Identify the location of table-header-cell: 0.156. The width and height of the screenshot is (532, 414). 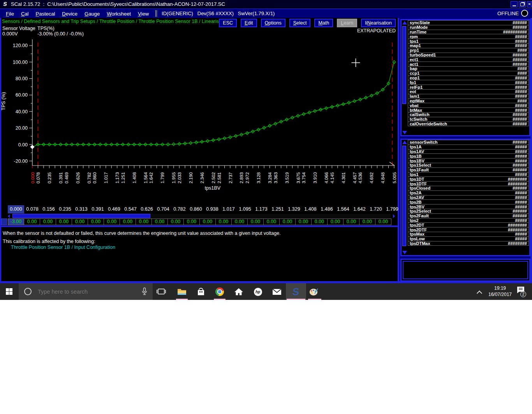
(49, 210).